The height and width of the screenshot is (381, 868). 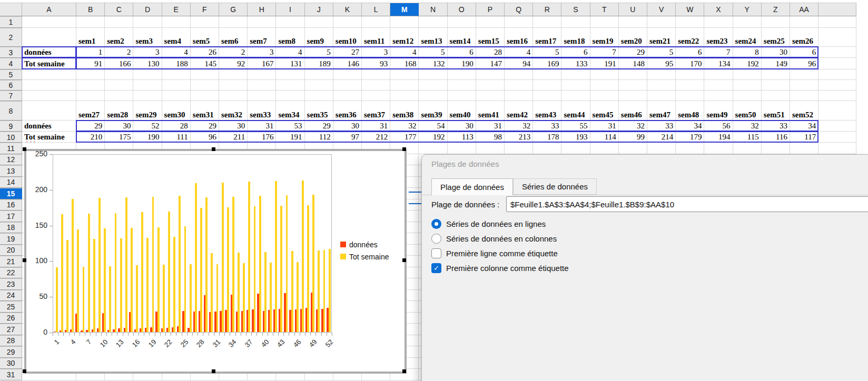 I want to click on row-header: 5, so click(x=11, y=75).